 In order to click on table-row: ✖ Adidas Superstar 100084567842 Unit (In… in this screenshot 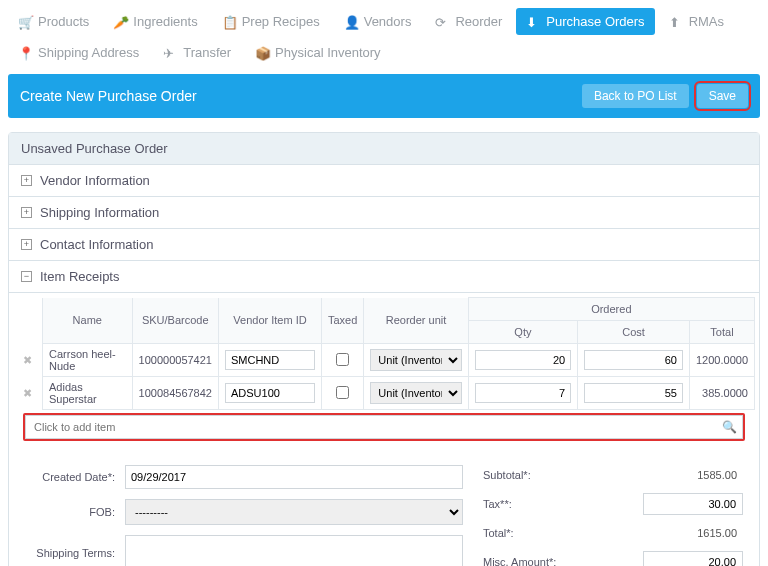, I will do `click(384, 394)`.